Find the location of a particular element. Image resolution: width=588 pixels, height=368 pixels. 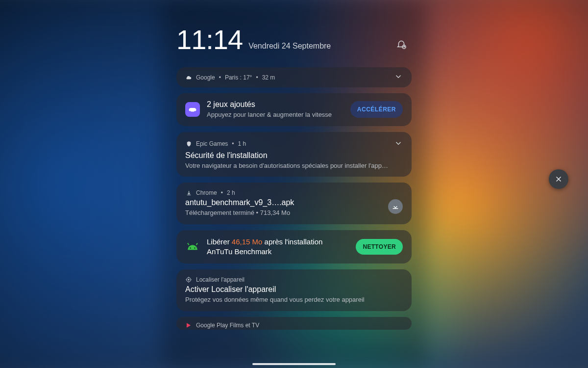

chrome-age: 2 h is located at coordinates (231, 193).